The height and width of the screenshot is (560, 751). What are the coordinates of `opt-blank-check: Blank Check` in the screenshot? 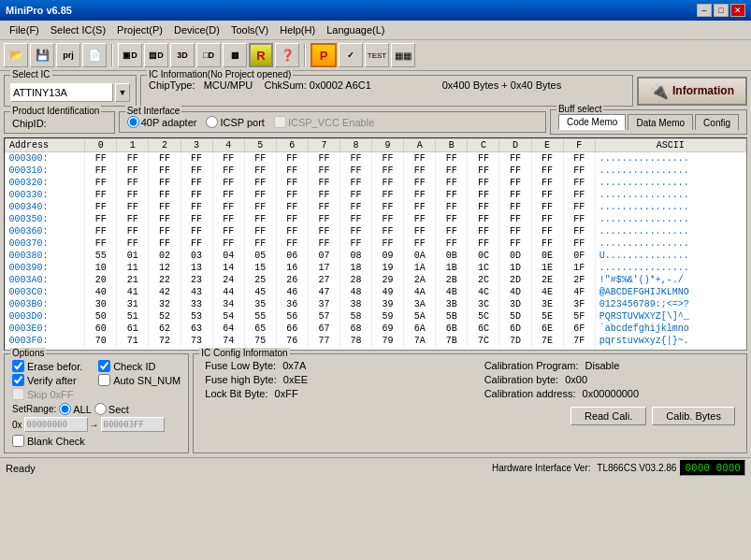 It's located at (96, 441).